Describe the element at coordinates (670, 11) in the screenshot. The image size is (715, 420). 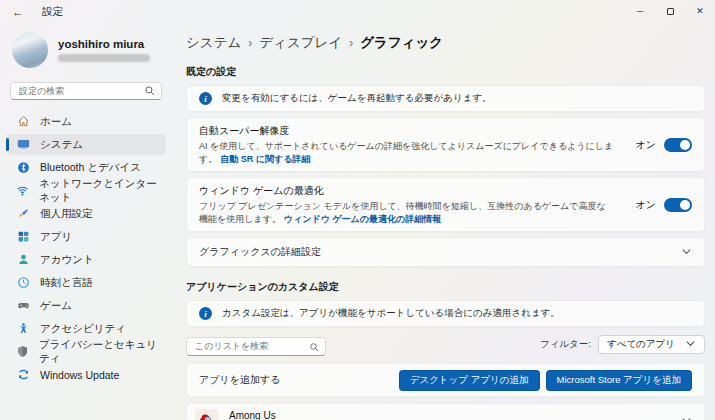
I see `maximize-icon` at that location.